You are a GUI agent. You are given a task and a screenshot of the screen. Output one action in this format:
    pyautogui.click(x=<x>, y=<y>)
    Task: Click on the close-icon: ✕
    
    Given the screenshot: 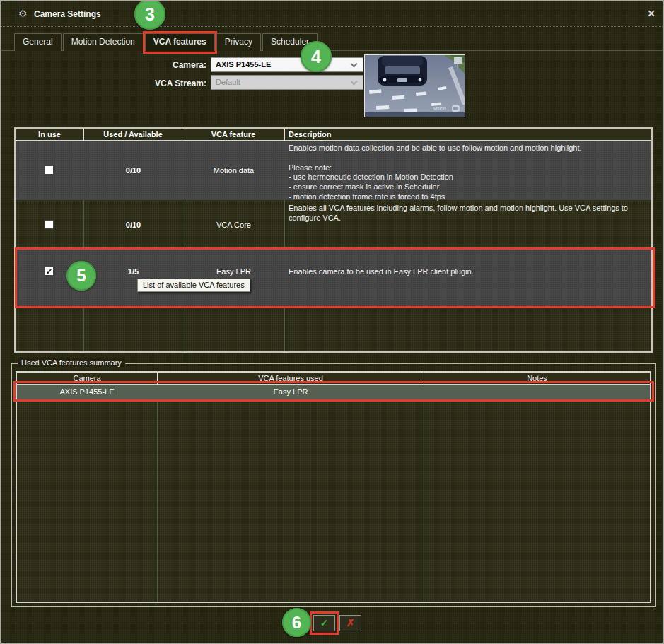 What is the action you would take?
    pyautogui.click(x=651, y=13)
    